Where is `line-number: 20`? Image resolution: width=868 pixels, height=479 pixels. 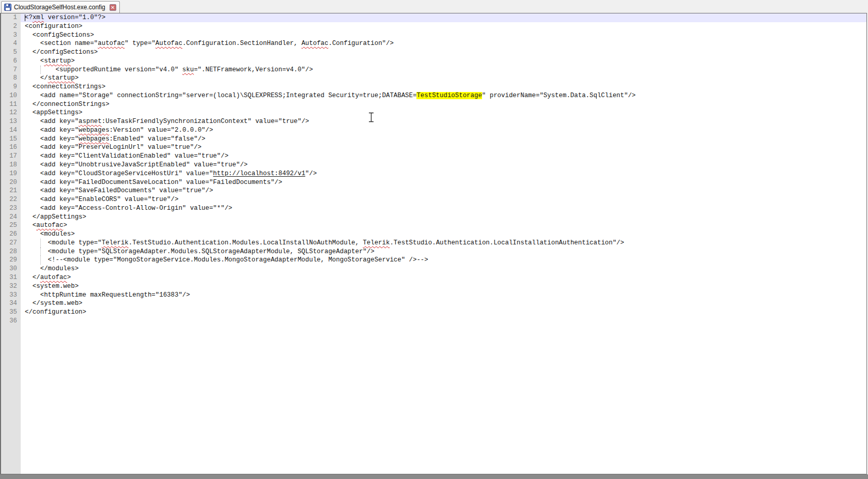 line-number: 20 is located at coordinates (11, 183).